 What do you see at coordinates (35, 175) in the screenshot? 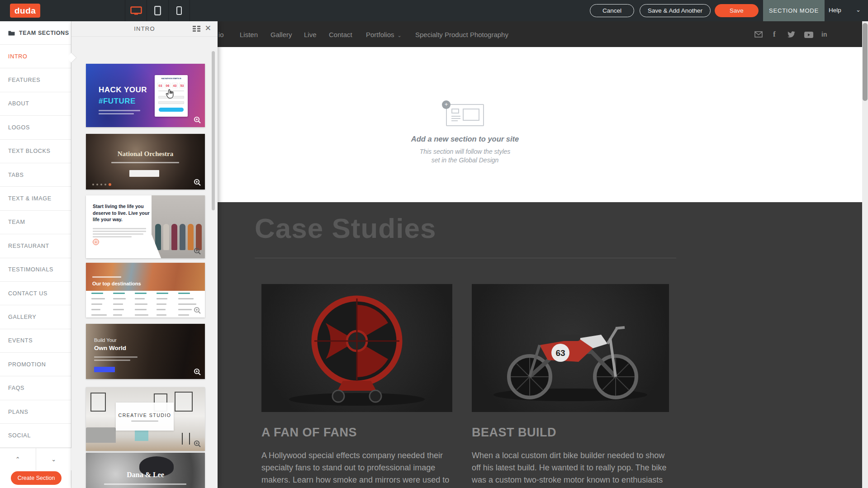
I see `sidebar-item-tabs: TABS` at bounding box center [35, 175].